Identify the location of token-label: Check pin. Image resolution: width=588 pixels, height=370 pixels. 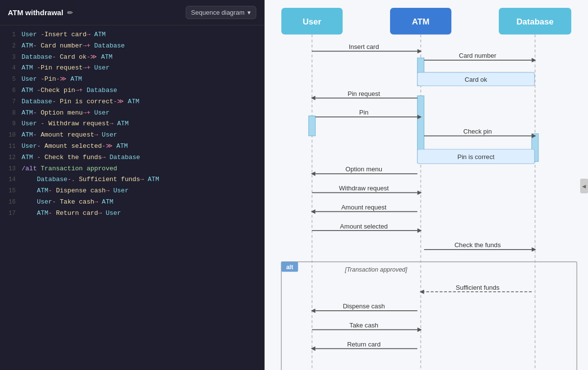
(58, 90).